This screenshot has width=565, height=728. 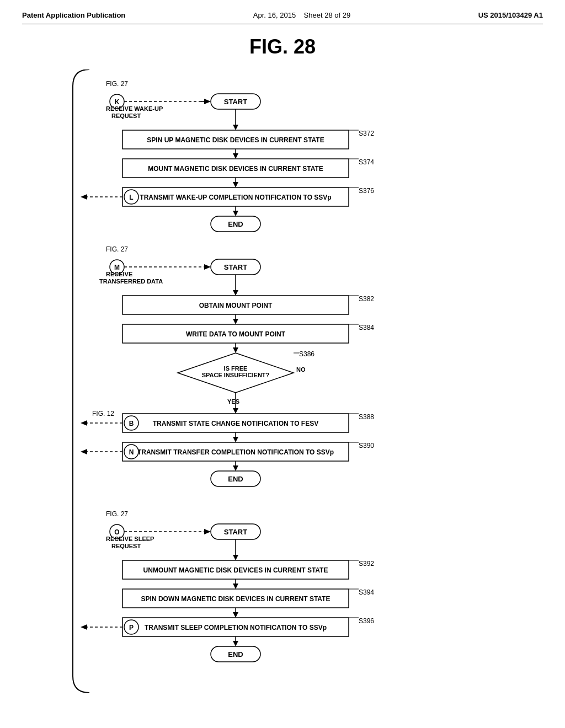 I want to click on receive-transfer-label: RECEIVE, so click(x=119, y=274).